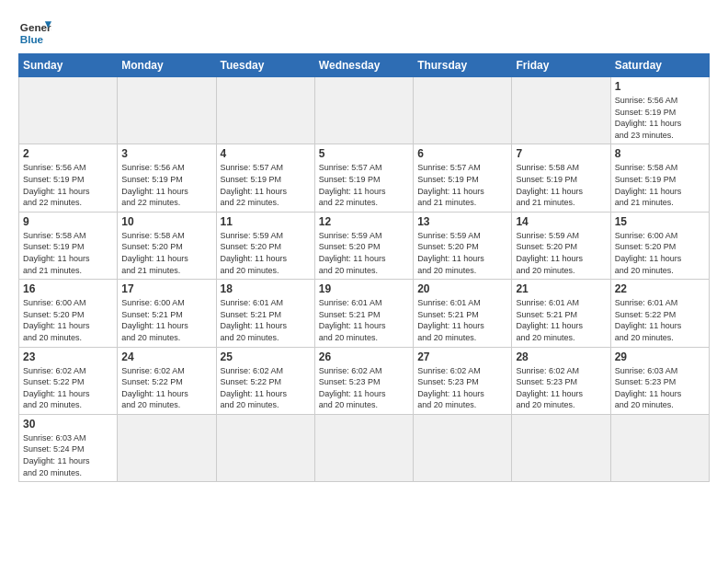 The image size is (728, 563). Describe the element at coordinates (561, 289) in the screenshot. I see `day-number: 21` at that location.